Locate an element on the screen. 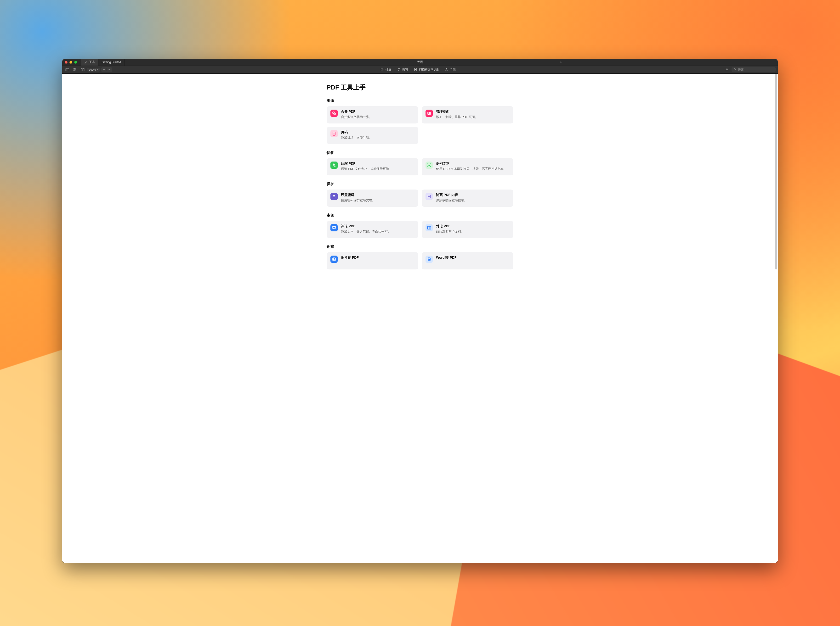 This screenshot has width=840, height=626. pages-icon is located at coordinates (429, 113).